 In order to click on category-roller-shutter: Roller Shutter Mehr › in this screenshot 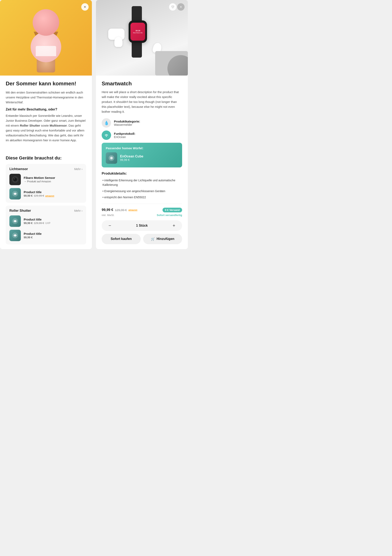, I will do `click(46, 225)`.